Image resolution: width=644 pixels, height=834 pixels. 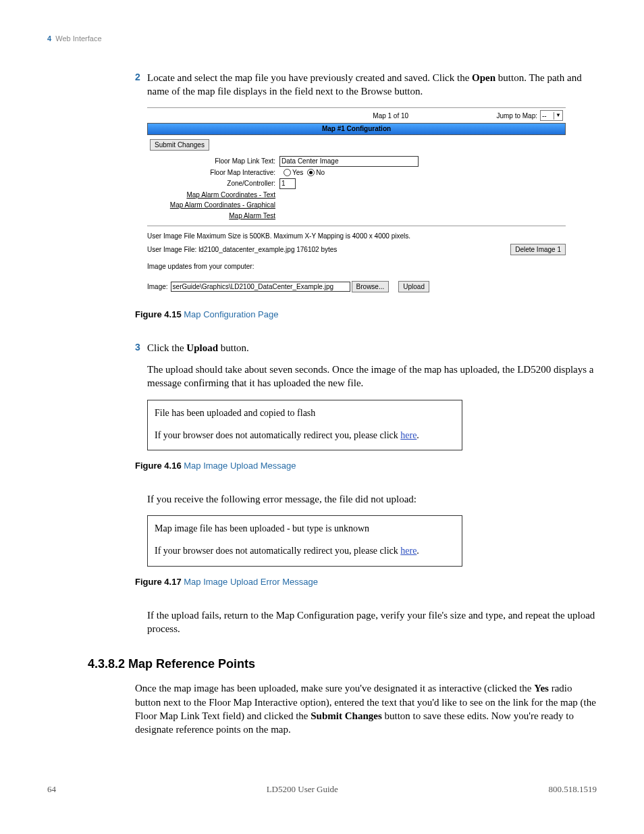 I want to click on upload-error-message: Map image file has been uploaded - but t…, so click(x=305, y=541).